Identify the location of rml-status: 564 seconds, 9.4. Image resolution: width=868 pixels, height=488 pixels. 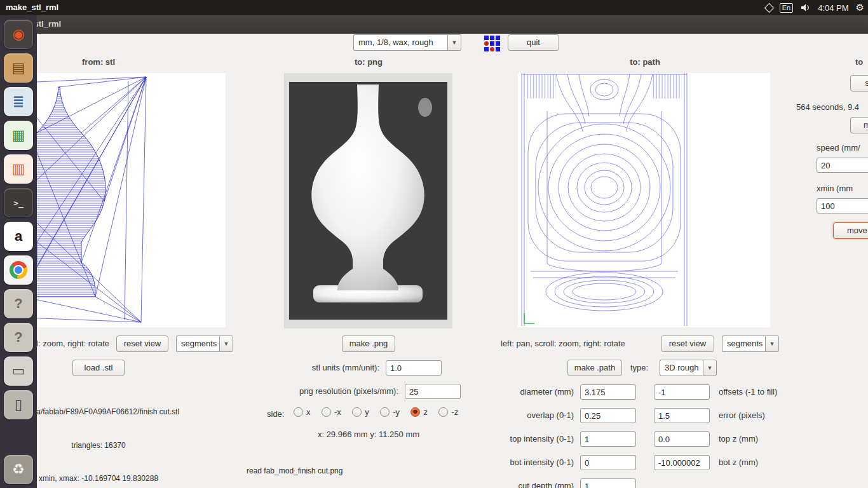
(827, 107).